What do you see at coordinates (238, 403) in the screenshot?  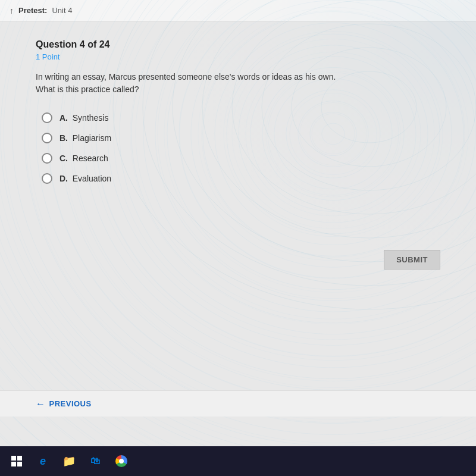 I see `bottom-bar: ← PREVIOUS` at bounding box center [238, 403].